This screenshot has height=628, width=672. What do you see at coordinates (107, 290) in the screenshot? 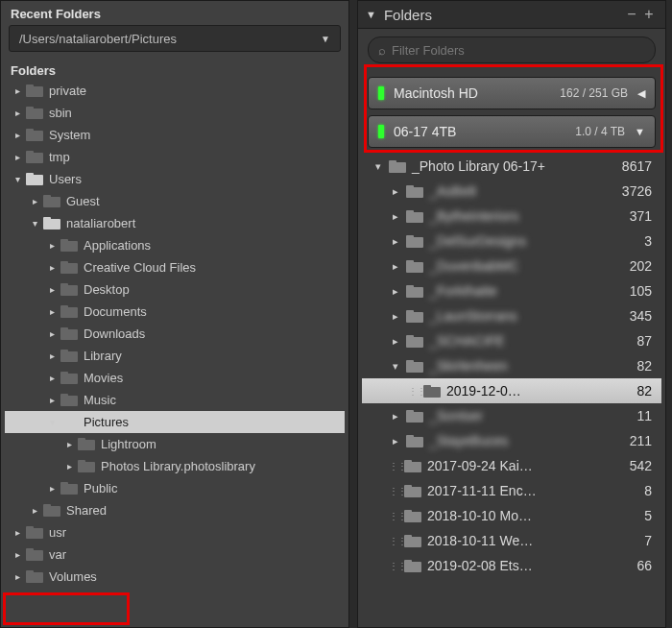
I see `tree-node-label: Desktop` at bounding box center [107, 290].